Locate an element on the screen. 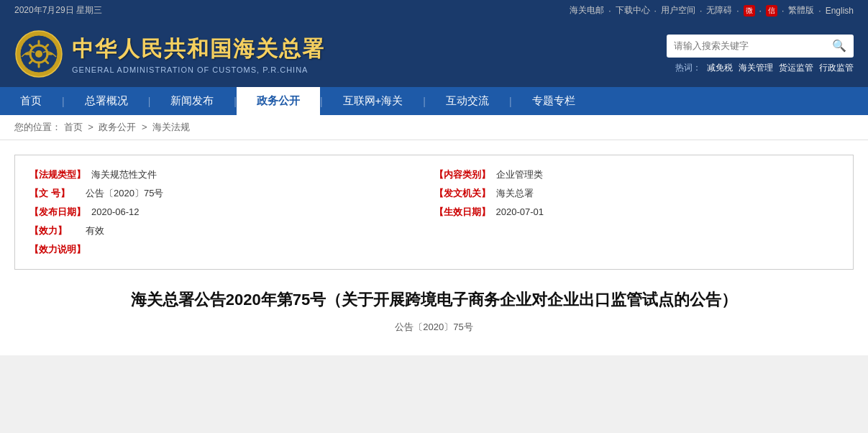  status-value: 有效 is located at coordinates (95, 231).